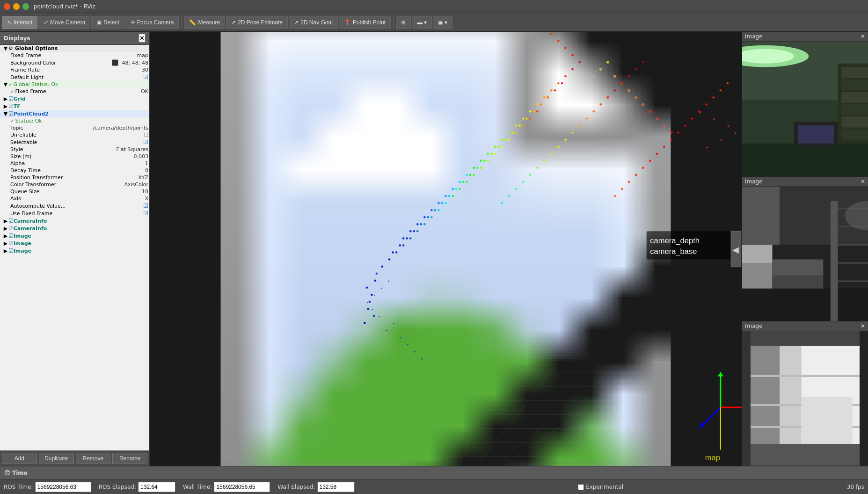 The width and height of the screenshot is (868, 494). Describe the element at coordinates (422, 22) in the screenshot. I see `view-dropdown-button: ▬ ▾` at that location.